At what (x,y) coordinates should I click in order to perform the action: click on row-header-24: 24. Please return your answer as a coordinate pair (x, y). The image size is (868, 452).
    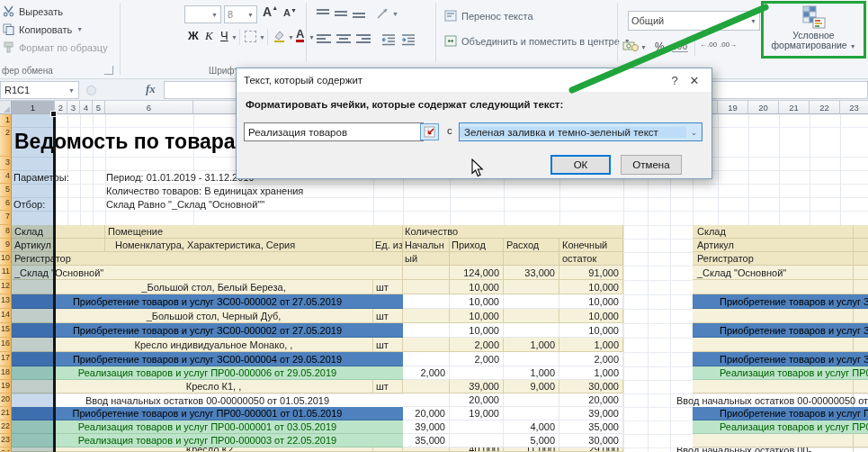
    Looking at the image, I should click on (5, 450).